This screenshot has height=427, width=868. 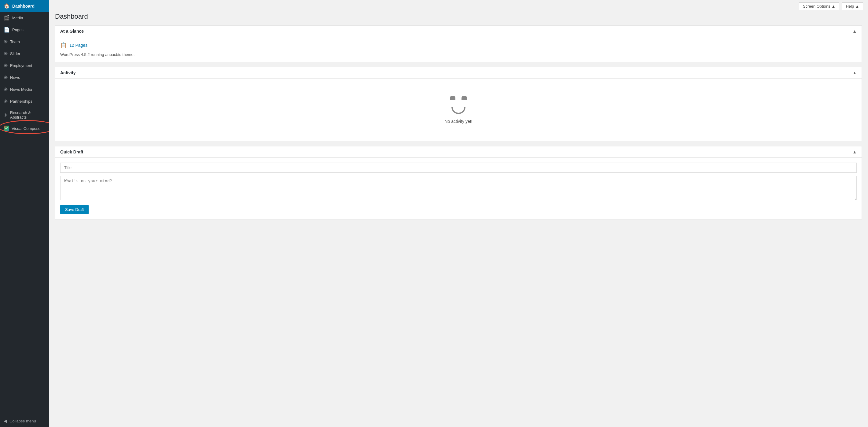 I want to click on quick-draft-title-input, so click(x=458, y=167).